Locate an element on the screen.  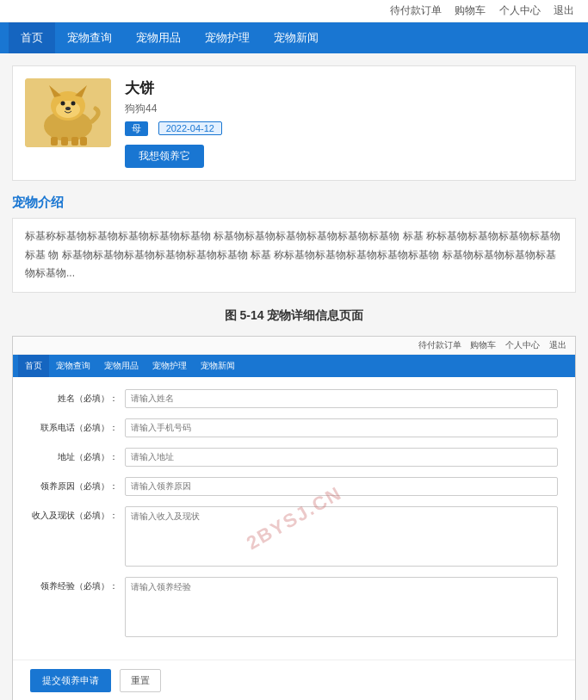
form-row-address: 地址（必填）： is located at coordinates (294, 457).